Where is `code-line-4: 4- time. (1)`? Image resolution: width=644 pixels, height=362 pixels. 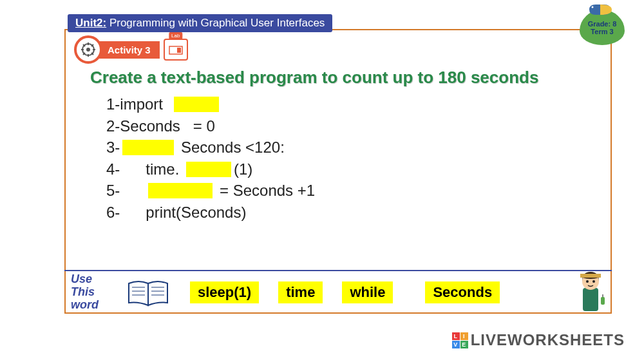
code-line-4: 4- time. (1) is located at coordinates (211, 169).